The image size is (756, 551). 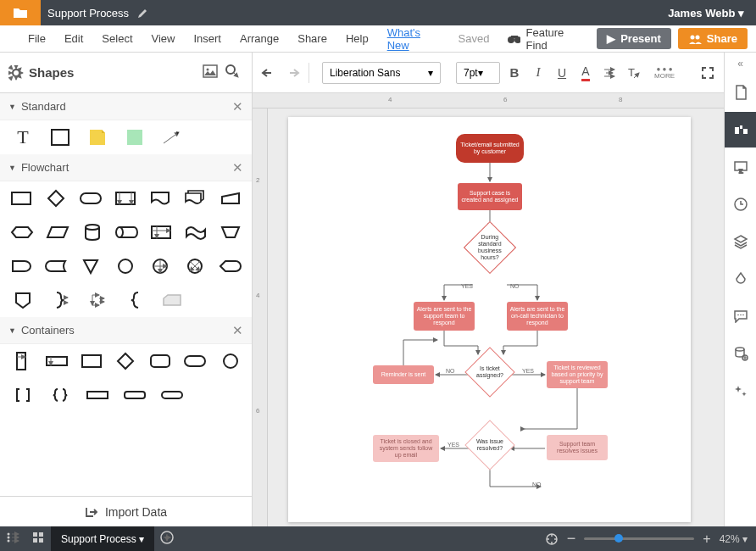 What do you see at coordinates (172, 137) in the screenshot?
I see `shape-line` at bounding box center [172, 137].